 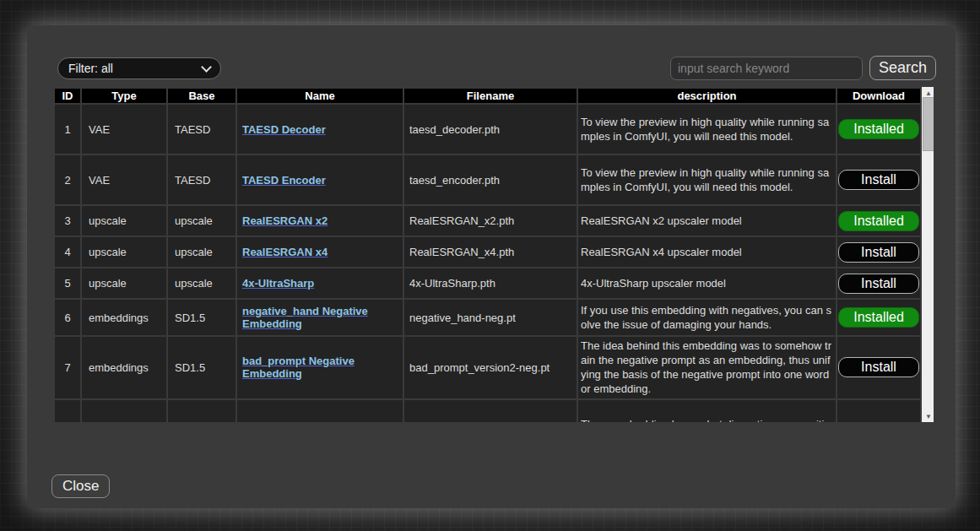 I want to click on filter-select: Filter: all, so click(x=139, y=68).